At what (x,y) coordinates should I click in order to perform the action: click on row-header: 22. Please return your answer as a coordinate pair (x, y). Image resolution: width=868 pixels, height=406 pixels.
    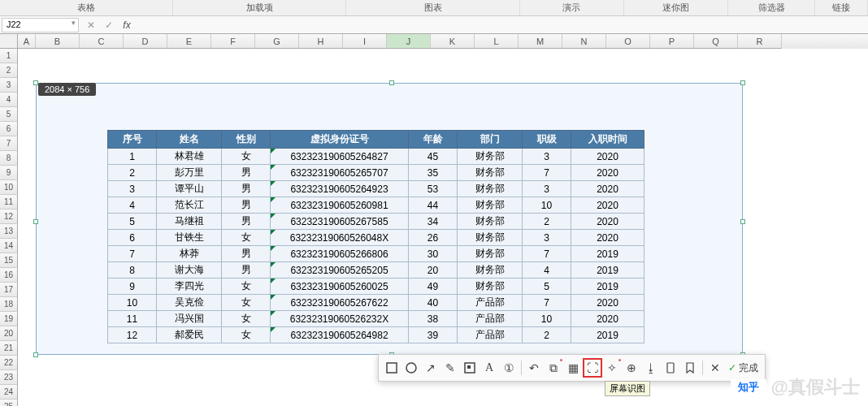
    Looking at the image, I should click on (9, 363).